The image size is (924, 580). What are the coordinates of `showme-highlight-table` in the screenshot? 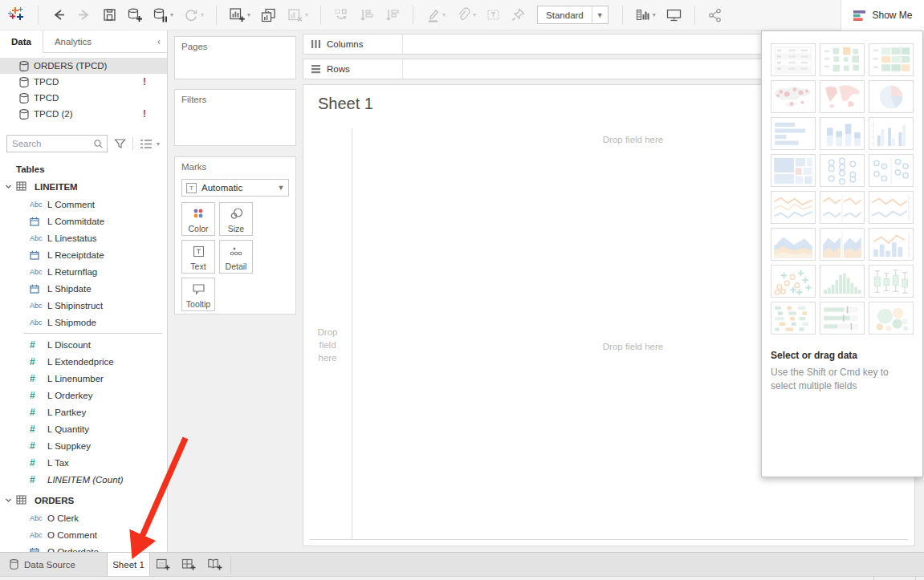 It's located at (891, 59).